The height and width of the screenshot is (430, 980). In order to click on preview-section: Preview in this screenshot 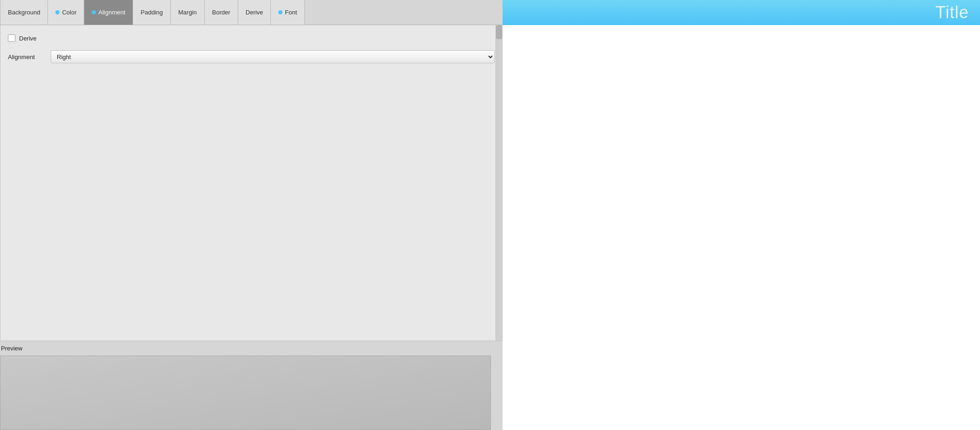, I will do `click(251, 385)`.